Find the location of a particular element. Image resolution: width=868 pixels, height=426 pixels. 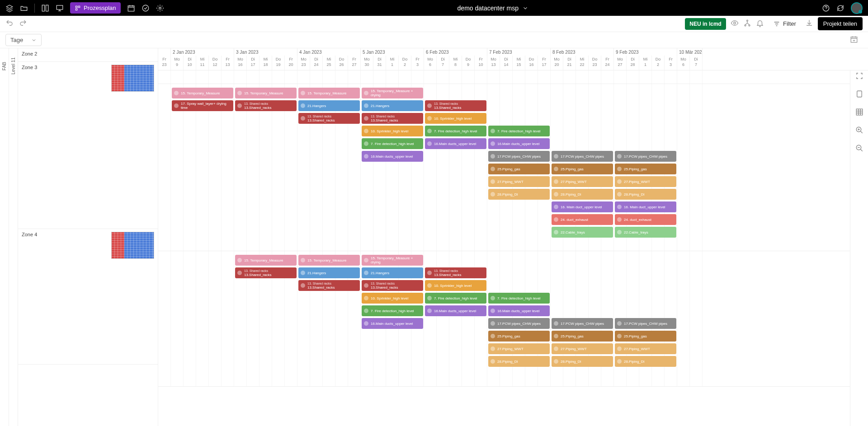

gear-icon is located at coordinates (160, 8).